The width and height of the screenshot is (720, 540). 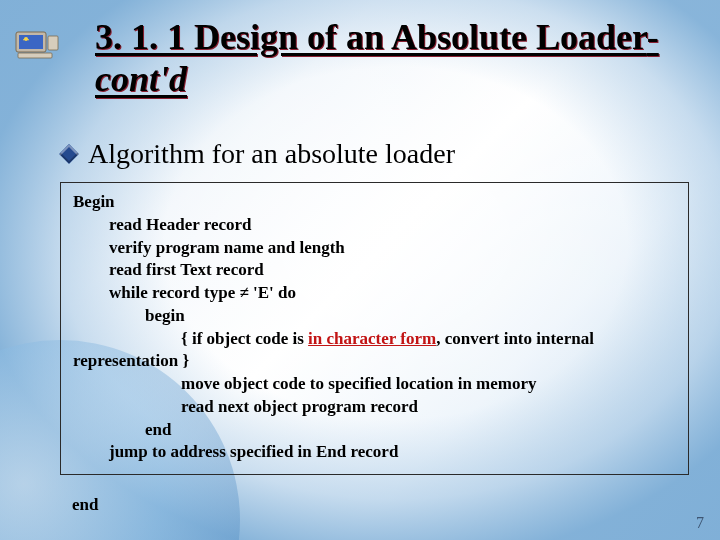 What do you see at coordinates (244, 338) in the screenshot?
I see `algo-text: { if object code is` at bounding box center [244, 338].